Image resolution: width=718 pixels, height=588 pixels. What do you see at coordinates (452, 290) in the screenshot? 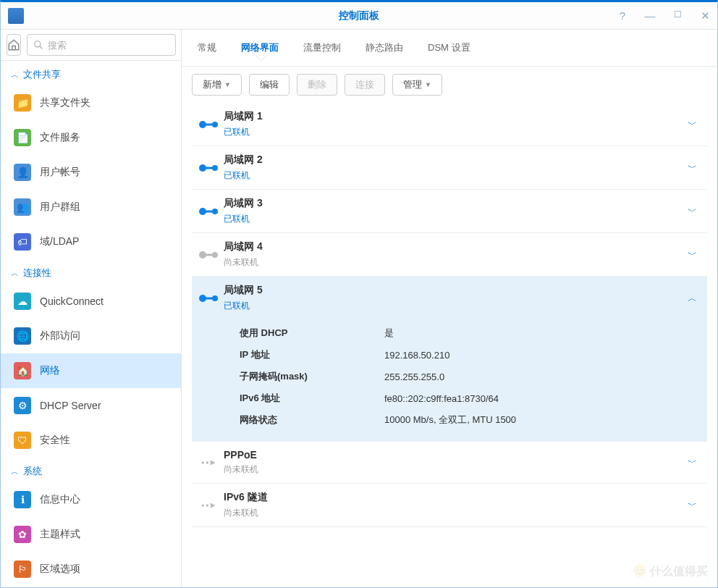
I see `interface-name: 局域网 5` at bounding box center [452, 290].